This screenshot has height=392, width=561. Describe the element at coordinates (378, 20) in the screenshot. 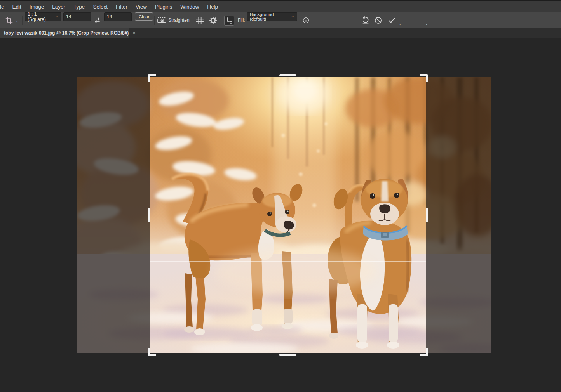

I see `cancel-crop-icon` at that location.